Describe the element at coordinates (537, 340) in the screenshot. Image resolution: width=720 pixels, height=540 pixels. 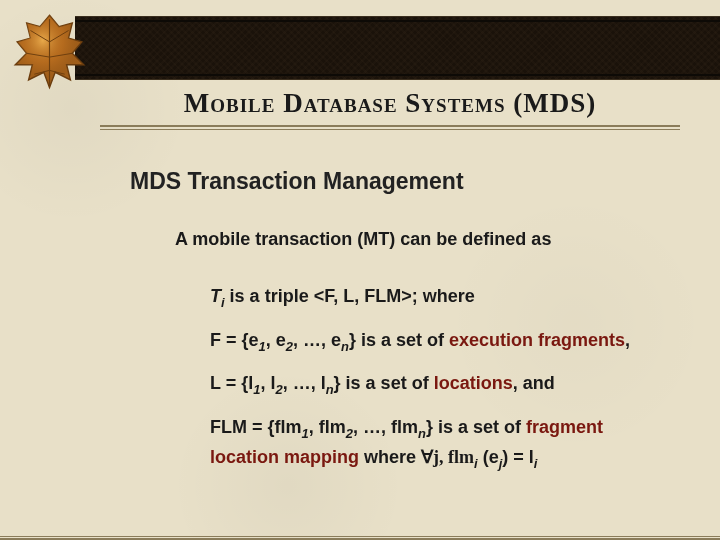
I see `highlight-exec-fragments: execution fragments` at that location.